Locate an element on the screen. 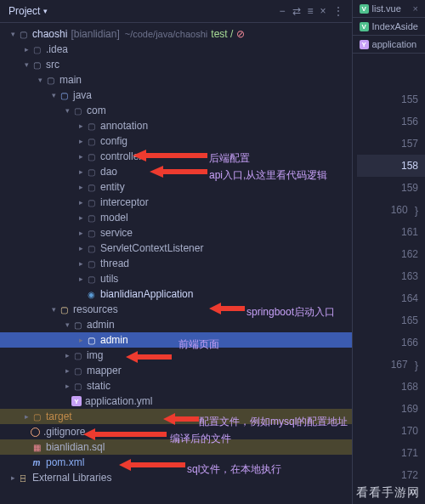 This screenshot has height=504, width=425. tree-java: ▾ ▢ java is located at coordinates (176, 95).